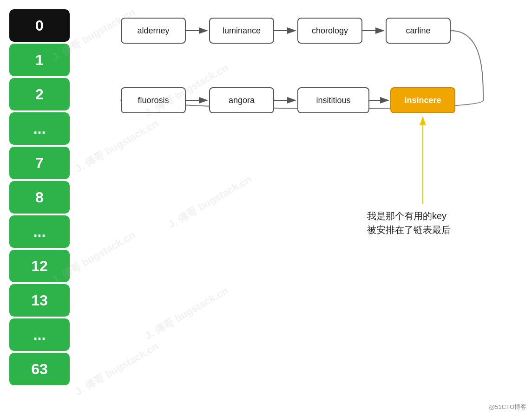  I want to click on node-insititious: insititious, so click(334, 100).